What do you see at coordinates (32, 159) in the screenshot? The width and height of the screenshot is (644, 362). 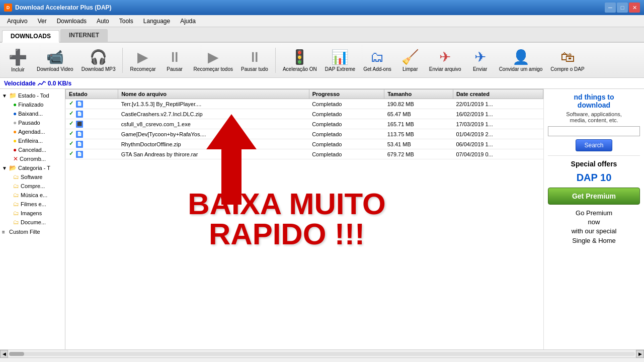 I see `sidebar-item-corromb: ✕ Corromb...` at bounding box center [32, 159].